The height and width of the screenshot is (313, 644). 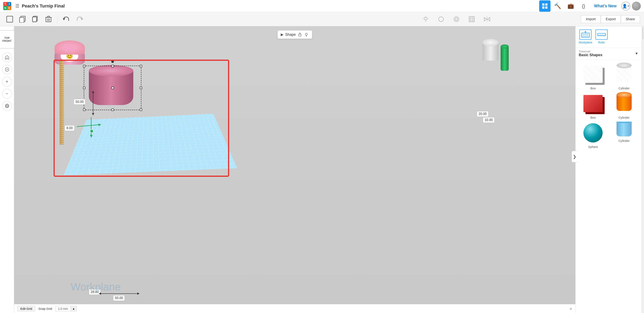 What do you see at coordinates (602, 43) in the screenshot?
I see `ruler-label: Ruler` at bounding box center [602, 43].